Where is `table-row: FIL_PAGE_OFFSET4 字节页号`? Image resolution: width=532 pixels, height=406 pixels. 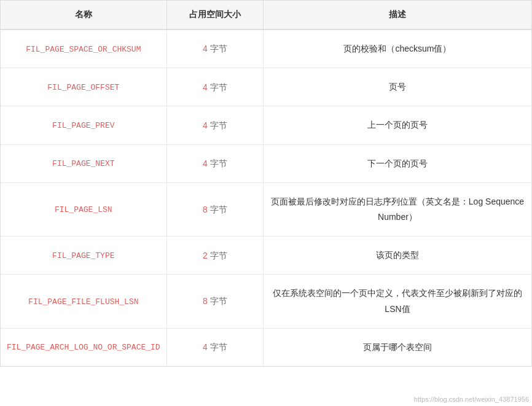
table-row: FIL_PAGE_OFFSET4 字节页号 is located at coordinates (266, 87).